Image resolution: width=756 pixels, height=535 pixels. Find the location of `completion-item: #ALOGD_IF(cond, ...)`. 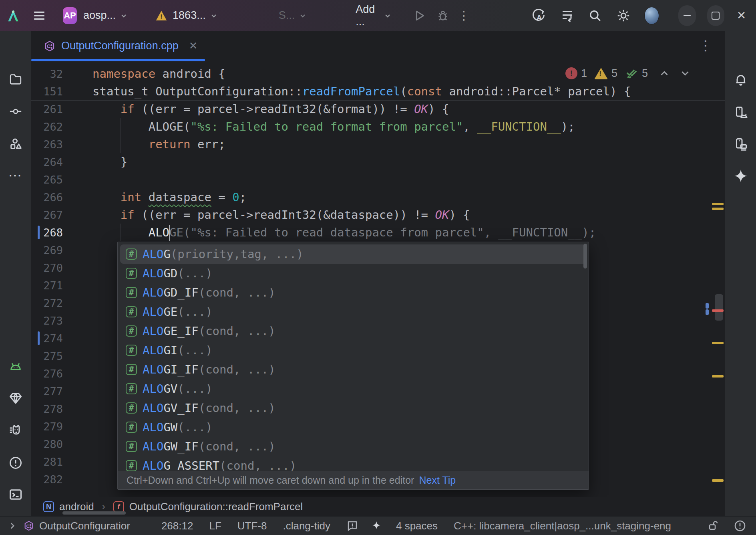

completion-item: #ALOGD_IF(cond, ...) is located at coordinates (353, 293).